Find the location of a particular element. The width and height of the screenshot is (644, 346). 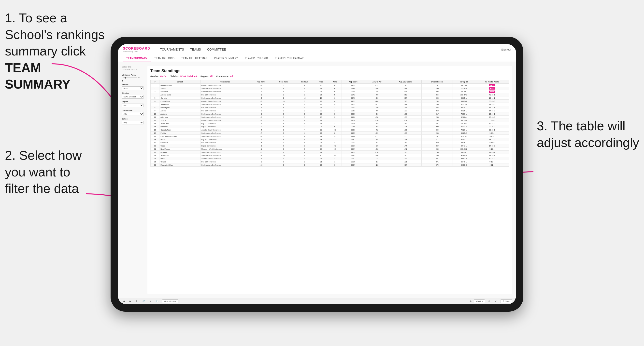

cell-rank: 2 is located at coordinates (155, 88).